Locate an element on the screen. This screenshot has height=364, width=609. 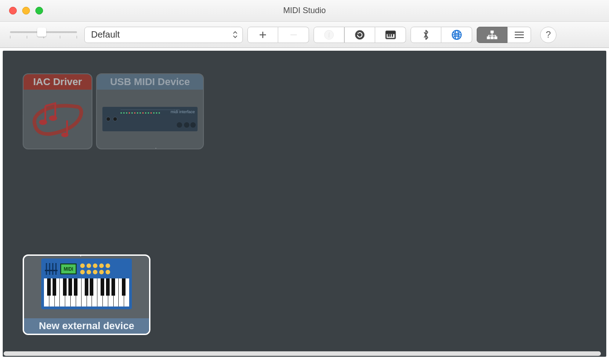
list-icon is located at coordinates (519, 35).